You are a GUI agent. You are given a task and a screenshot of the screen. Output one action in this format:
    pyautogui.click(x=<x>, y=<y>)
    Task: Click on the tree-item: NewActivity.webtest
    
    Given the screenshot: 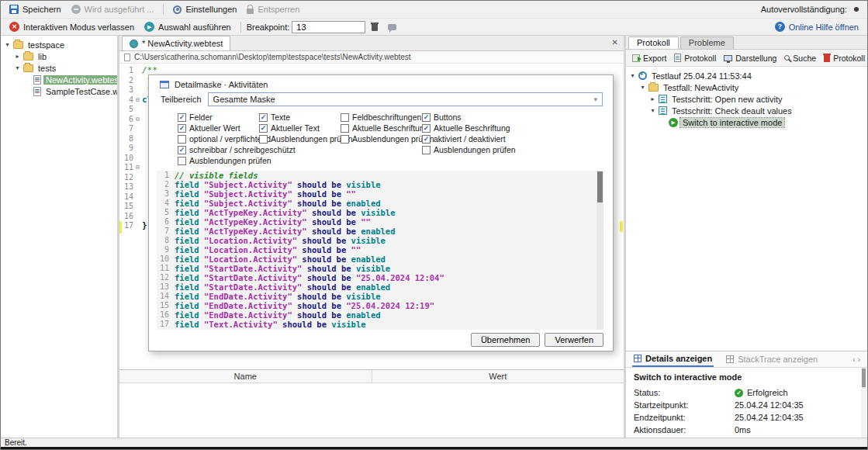 What is the action you would take?
    pyautogui.click(x=59, y=79)
    